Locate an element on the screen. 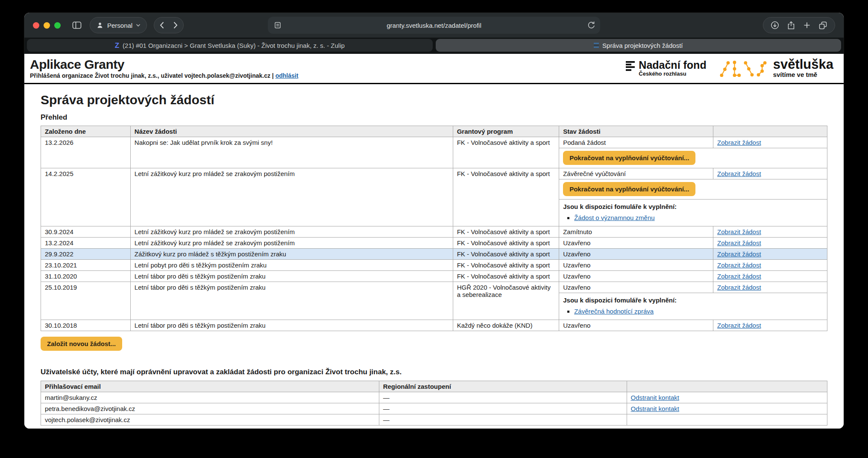 The image size is (868, 458). application-row: 13.2.2026Nakopni se: Jak udělat prvník k… is located at coordinates (434, 143).